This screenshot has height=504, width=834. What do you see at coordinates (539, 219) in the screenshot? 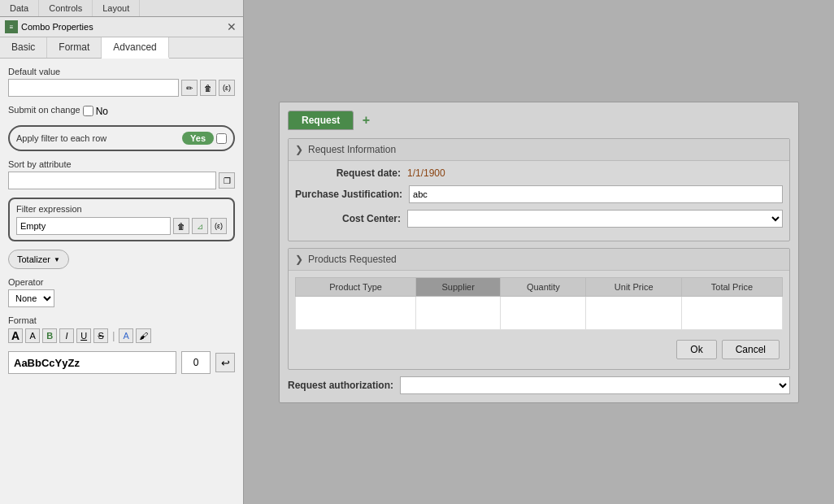
I see `cost-center-row: Cost Center:` at bounding box center [539, 219].